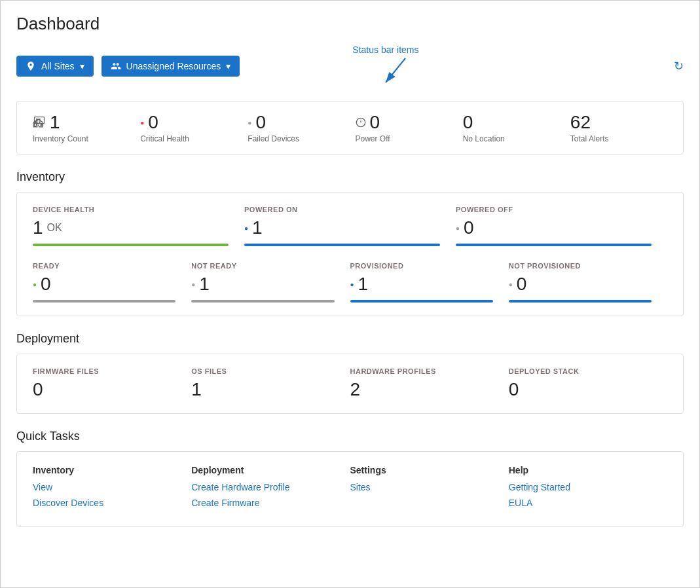  What do you see at coordinates (350, 66) in the screenshot?
I see `top-bar: All Sites ▾ Unassigned Resources ▾ Statu…` at bounding box center [350, 66].